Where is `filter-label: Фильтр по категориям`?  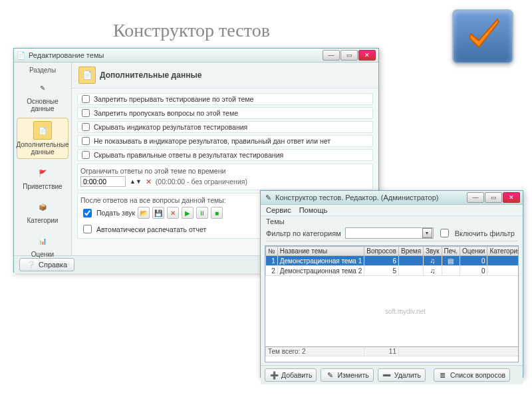
filter-label: Фильтр по категориям is located at coordinates (303, 233).